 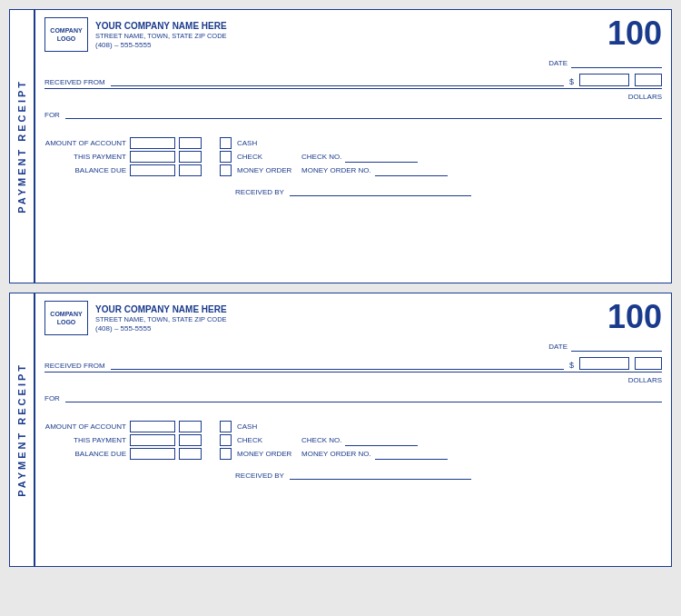 I want to click on logo-line2-2: LOGO, so click(x=67, y=322).